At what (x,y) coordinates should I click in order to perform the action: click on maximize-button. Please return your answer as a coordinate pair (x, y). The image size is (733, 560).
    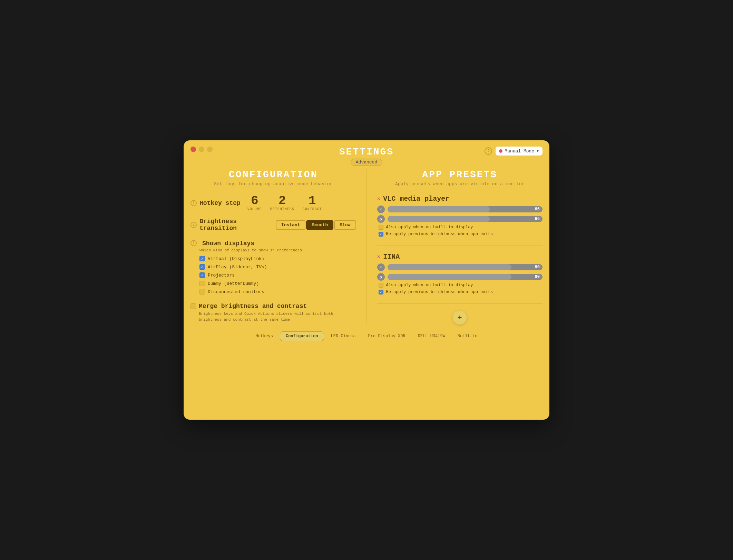
    Looking at the image, I should click on (210, 149).